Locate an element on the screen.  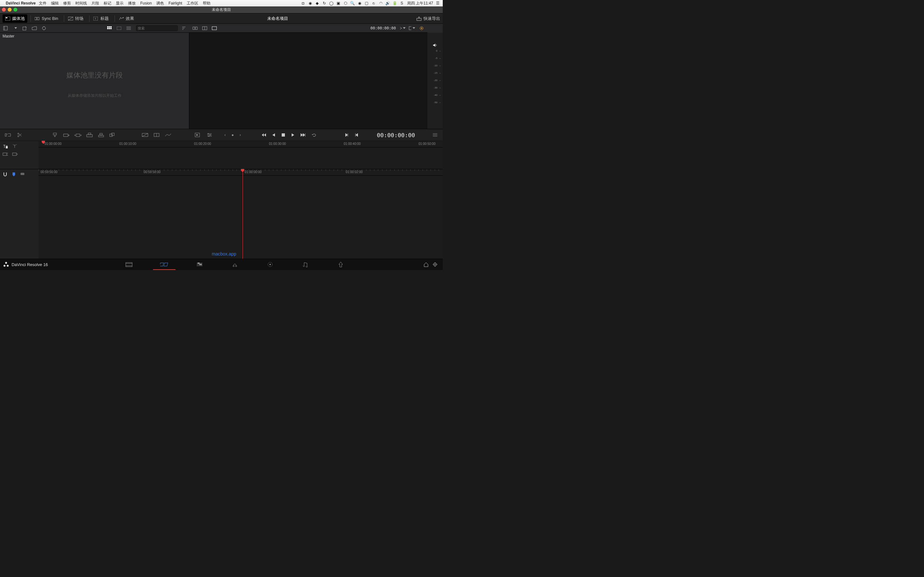
bin-name: Master is located at coordinates (95, 36).